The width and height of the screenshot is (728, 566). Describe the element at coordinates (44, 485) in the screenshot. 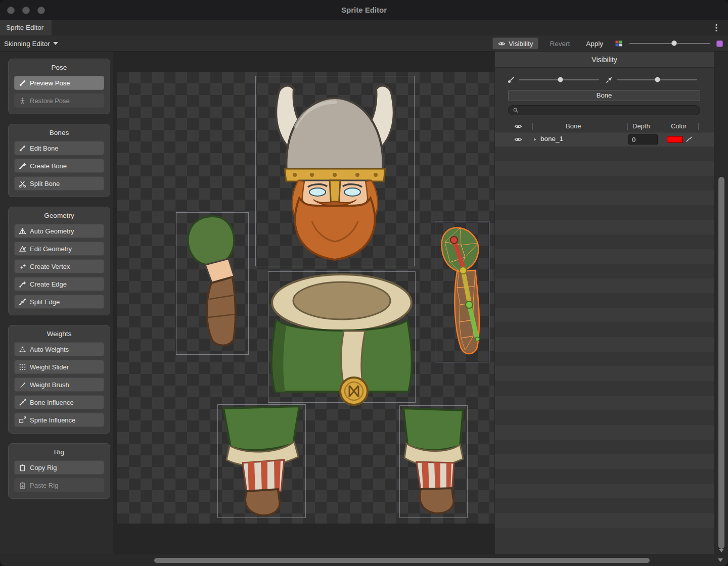

I see `button-label: Paste Rig` at that location.